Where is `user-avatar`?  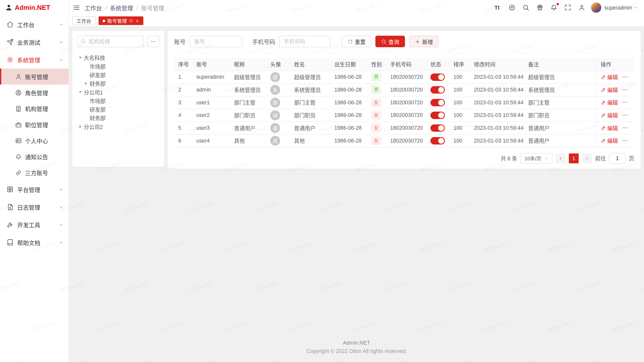
user-avatar is located at coordinates (596, 8).